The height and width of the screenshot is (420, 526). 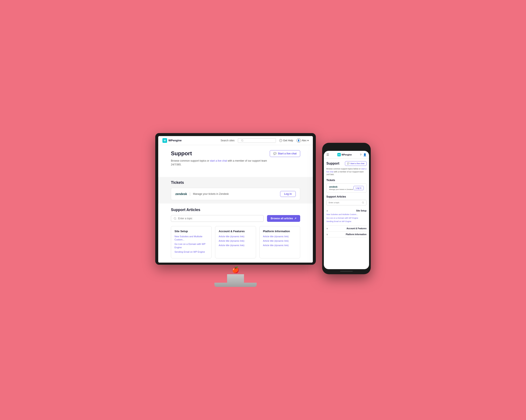 What do you see at coordinates (236, 200) in the screenshot?
I see `desktop-app: W WPengine Search sites ? Get Help` at bounding box center [236, 200].